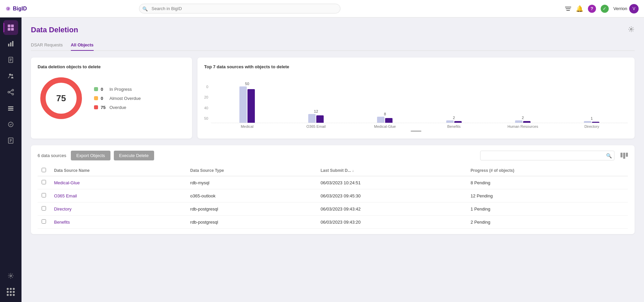  I want to click on col-header-date-label: Last Submit D..., so click(336, 171).